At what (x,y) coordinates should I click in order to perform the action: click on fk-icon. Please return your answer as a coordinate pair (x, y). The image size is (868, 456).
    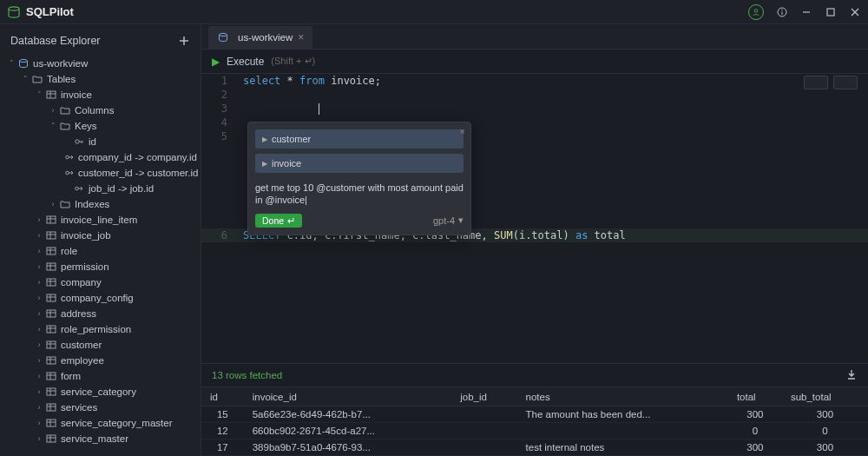
    Looking at the image, I should click on (69, 173).